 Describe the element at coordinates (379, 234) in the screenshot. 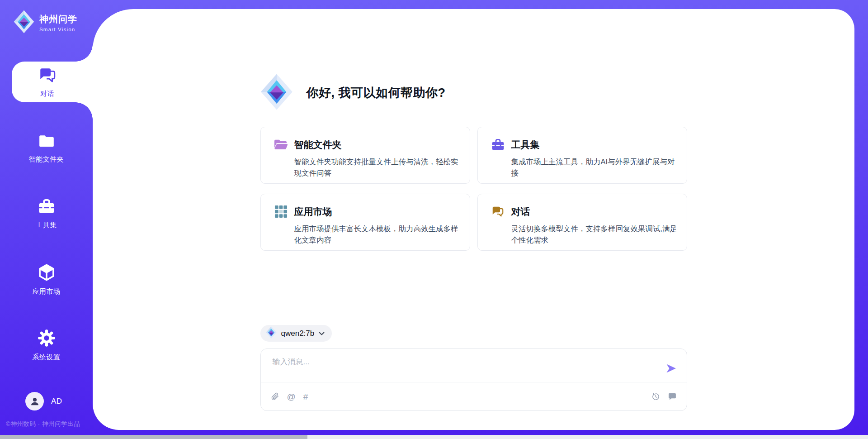

I see `card-description: 应用市场提供丰富长文本模板，助力高效生成多样化文章内容` at that location.